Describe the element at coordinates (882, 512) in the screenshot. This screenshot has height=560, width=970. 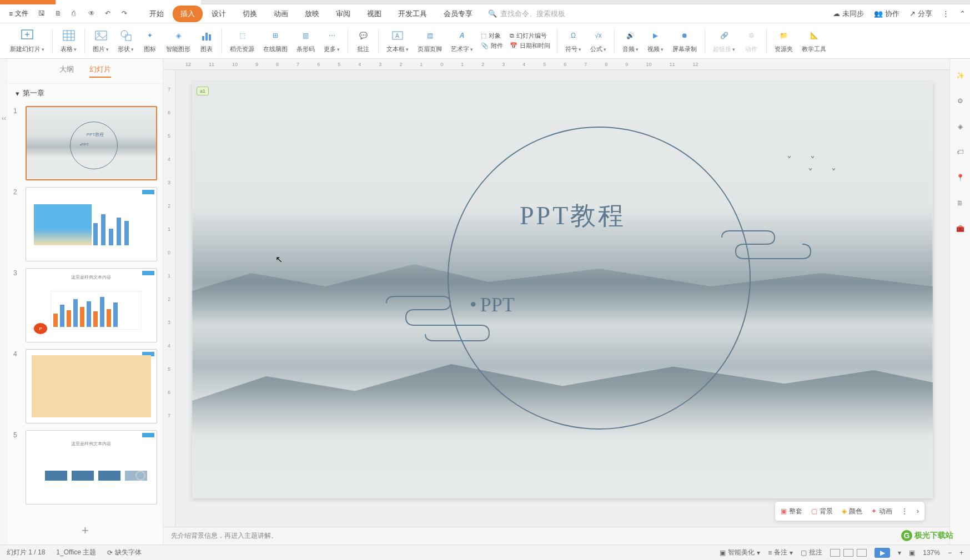
I see `anim-button: ✦动画` at that location.